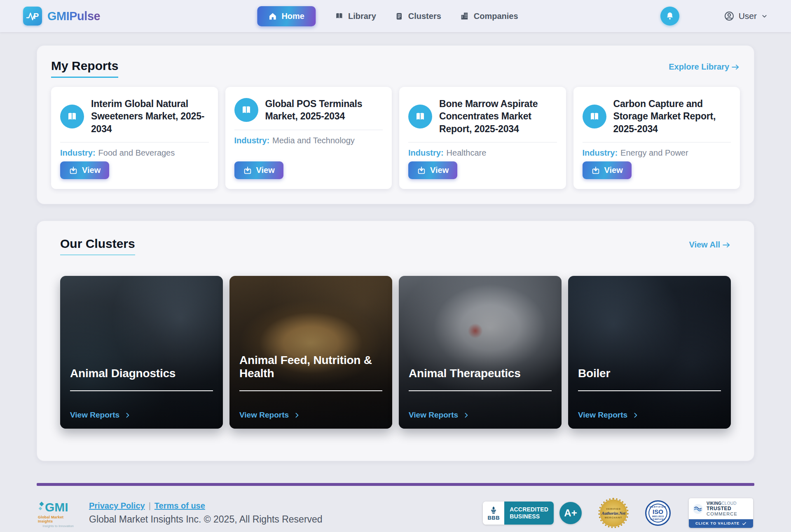 The height and width of the screenshot is (532, 791). I want to click on brand-logo: P GMIPulse, so click(62, 16).